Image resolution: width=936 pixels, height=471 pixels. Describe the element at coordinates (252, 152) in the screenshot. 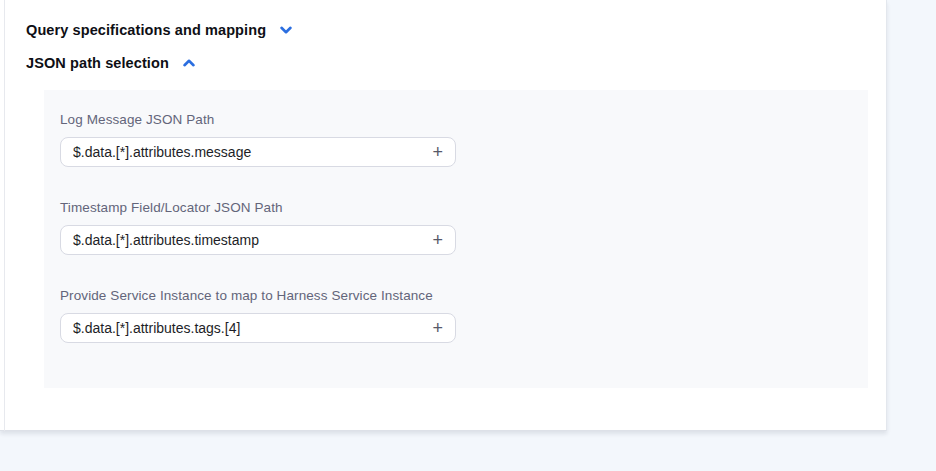

I see `log-message-json-path-input` at that location.